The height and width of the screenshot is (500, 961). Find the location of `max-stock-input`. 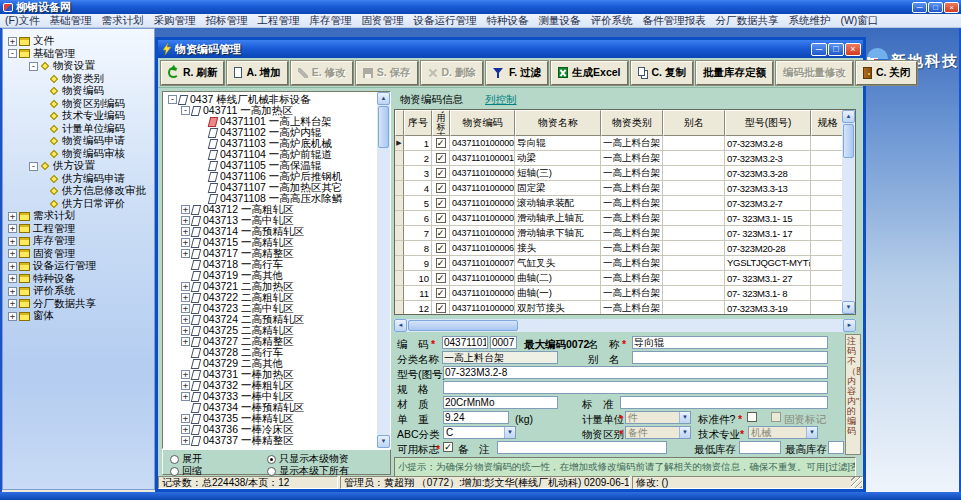

max-stock-input is located at coordinates (836, 448).